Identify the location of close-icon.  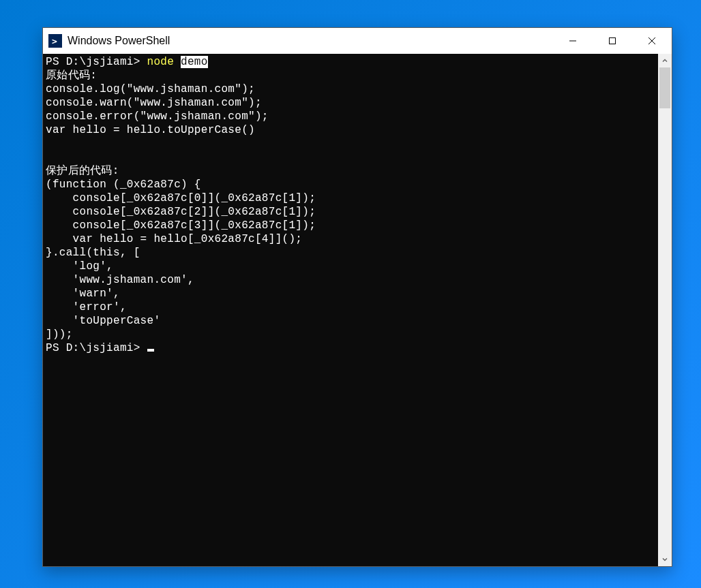
(652, 41).